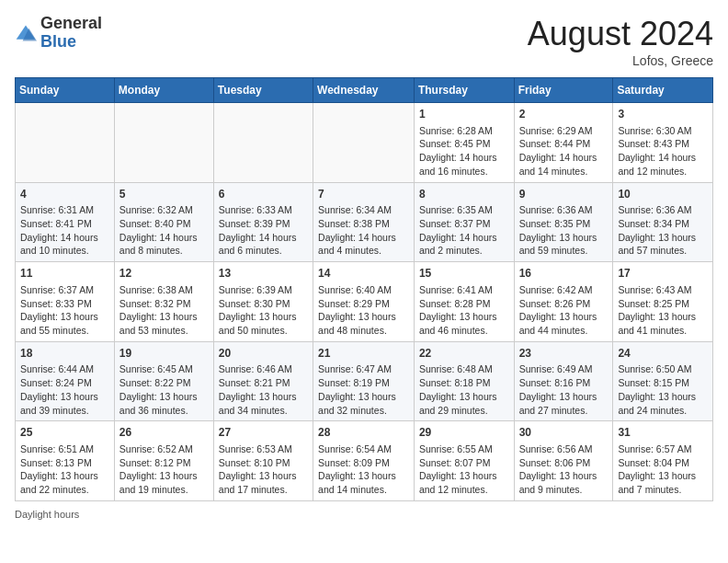 The image size is (728, 563). I want to click on day-number: 3, so click(663, 114).